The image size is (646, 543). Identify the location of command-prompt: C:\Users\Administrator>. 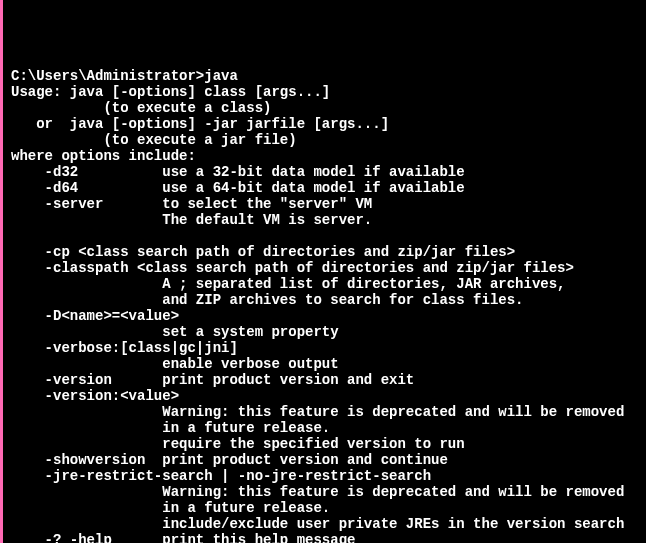
(108, 76).